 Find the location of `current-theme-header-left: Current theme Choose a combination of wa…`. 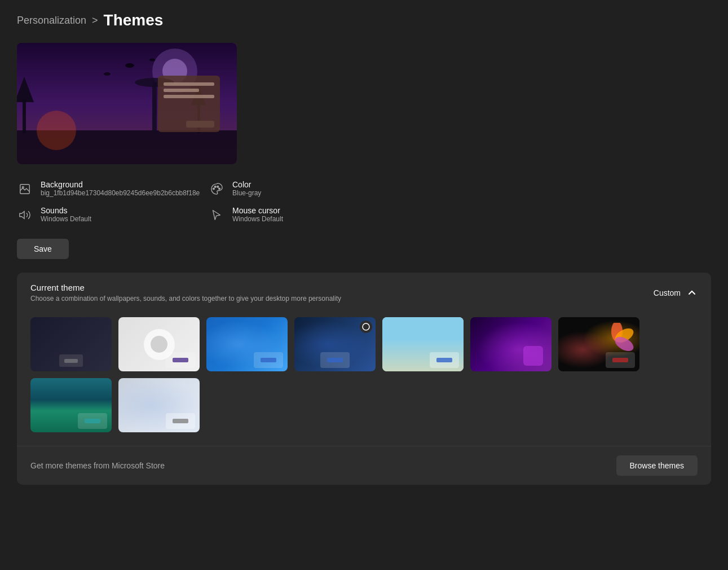

current-theme-header-left: Current theme Choose a combination of wa… is located at coordinates (186, 292).